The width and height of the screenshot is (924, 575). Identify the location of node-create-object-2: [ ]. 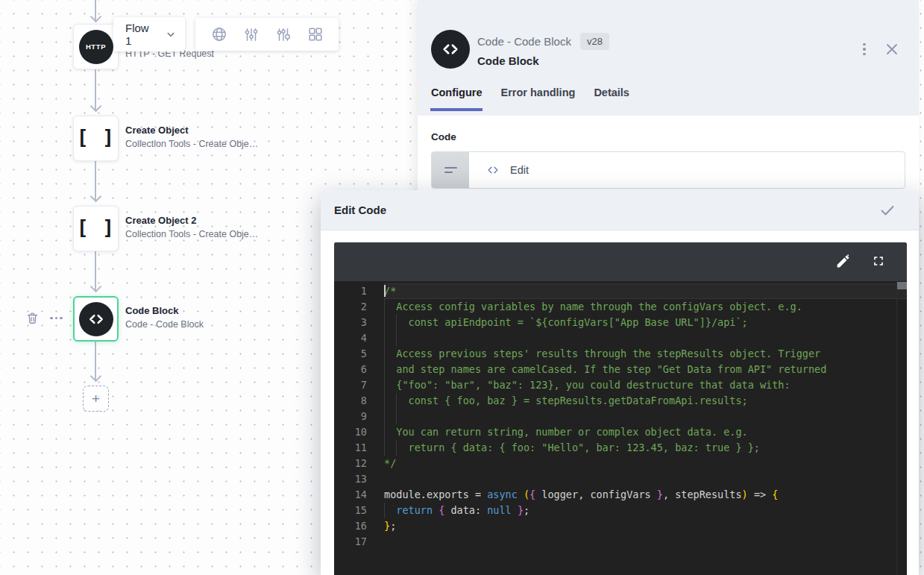
(95, 228).